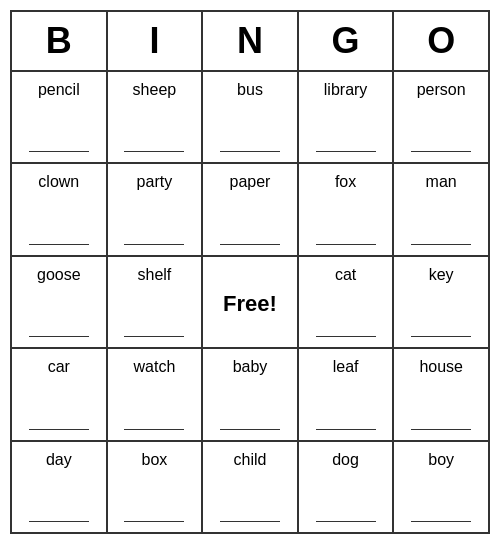 The height and width of the screenshot is (544, 500). I want to click on bingo-cell-2-4: key, so click(441, 302).